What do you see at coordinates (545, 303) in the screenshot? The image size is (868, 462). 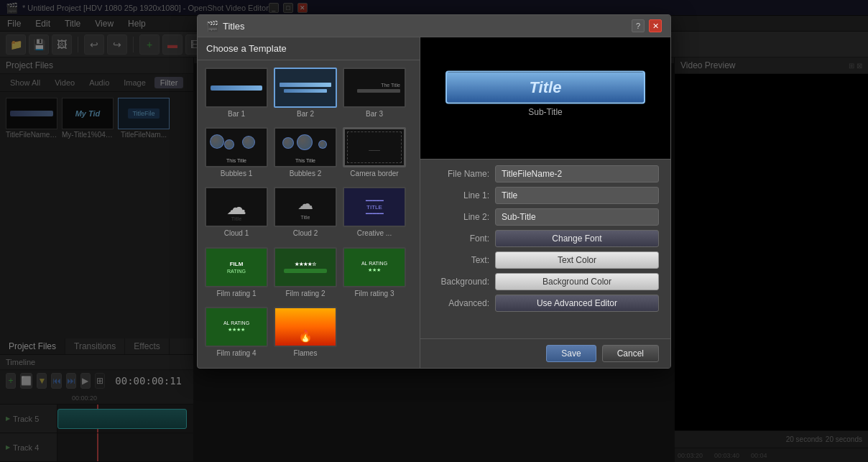 I see `form-row-advanced: Advanced: Use Advanced Editor` at bounding box center [545, 303].